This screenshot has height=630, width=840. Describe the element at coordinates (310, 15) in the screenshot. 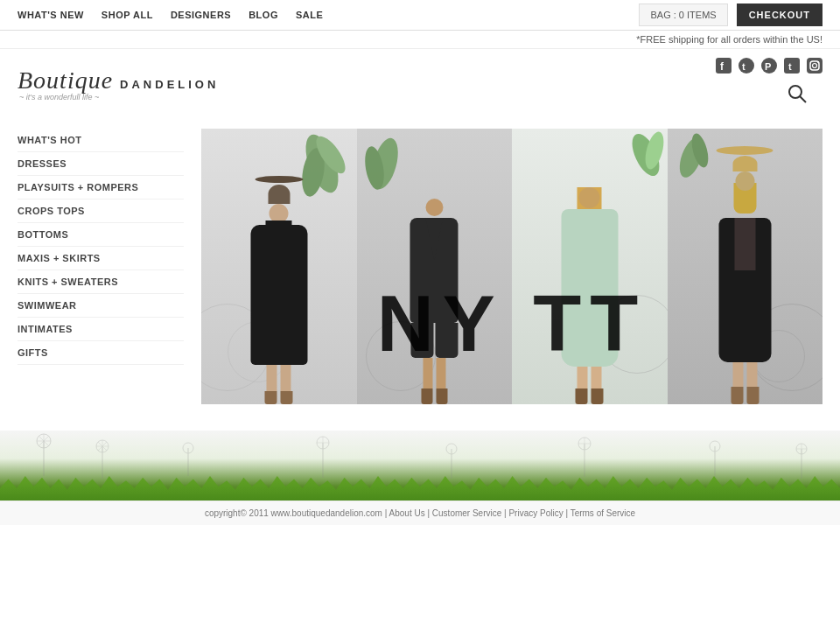

I see `nav-link-sale: SALE` at that location.